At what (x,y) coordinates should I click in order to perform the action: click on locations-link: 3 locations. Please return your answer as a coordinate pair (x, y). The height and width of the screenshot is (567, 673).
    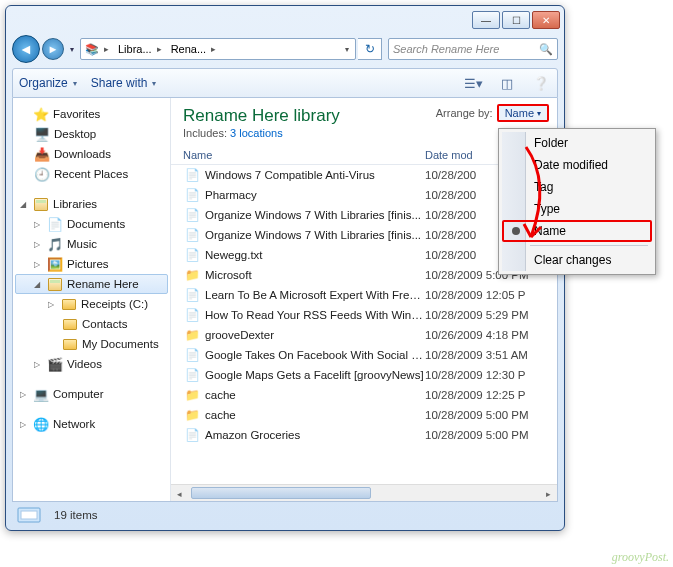
    Looking at the image, I should click on (256, 133).